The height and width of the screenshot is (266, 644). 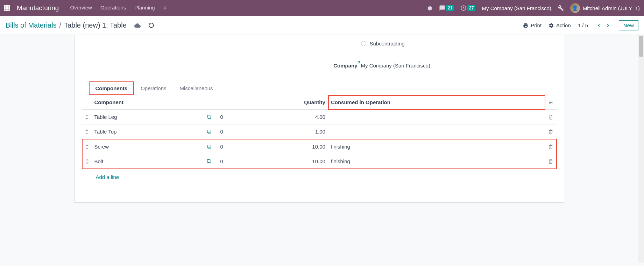 I want to click on scrollbar, so click(x=641, y=149).